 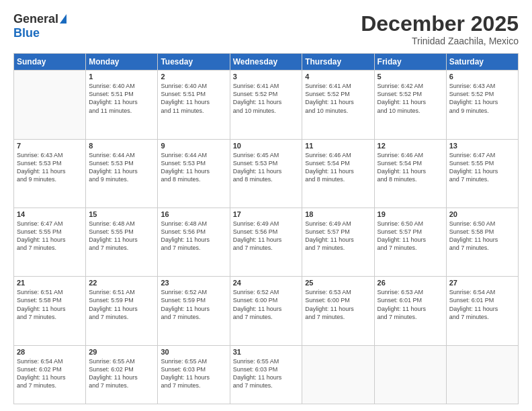 What do you see at coordinates (122, 214) in the screenshot?
I see `day-number: 15` at bounding box center [122, 214].